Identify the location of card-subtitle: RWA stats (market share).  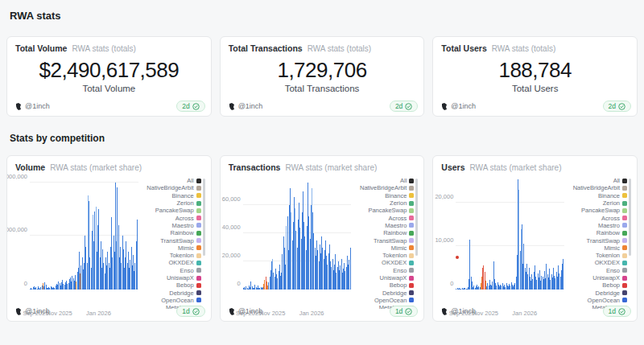
(516, 167).